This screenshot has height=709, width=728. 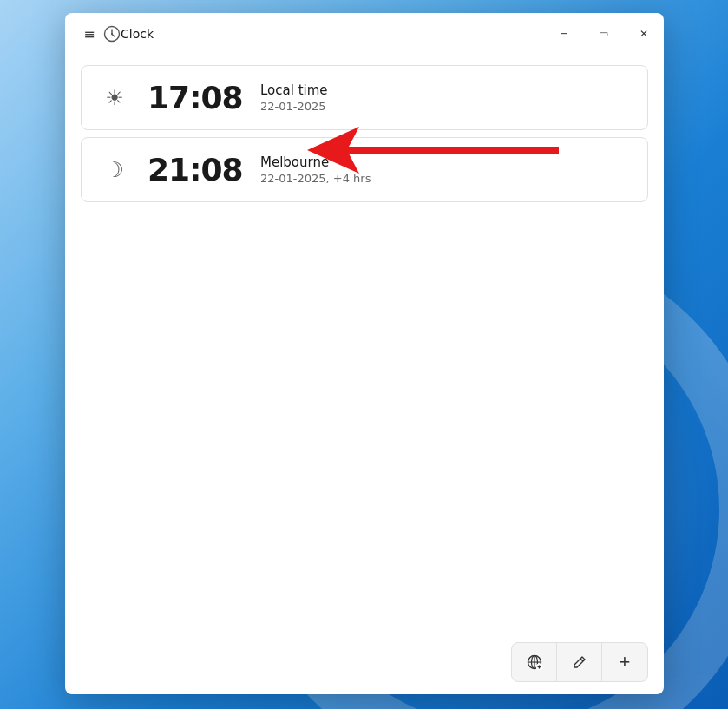 I want to click on minimize-icon: ─, so click(x=564, y=34).